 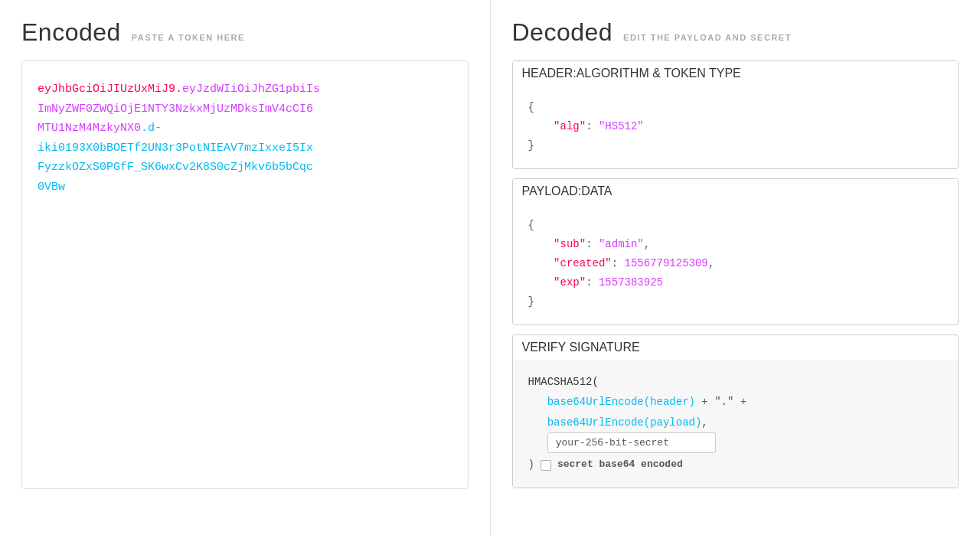 I want to click on verify-section-body: HMACSHA512( base64UrlEncode(header) + ".…, so click(x=736, y=424).